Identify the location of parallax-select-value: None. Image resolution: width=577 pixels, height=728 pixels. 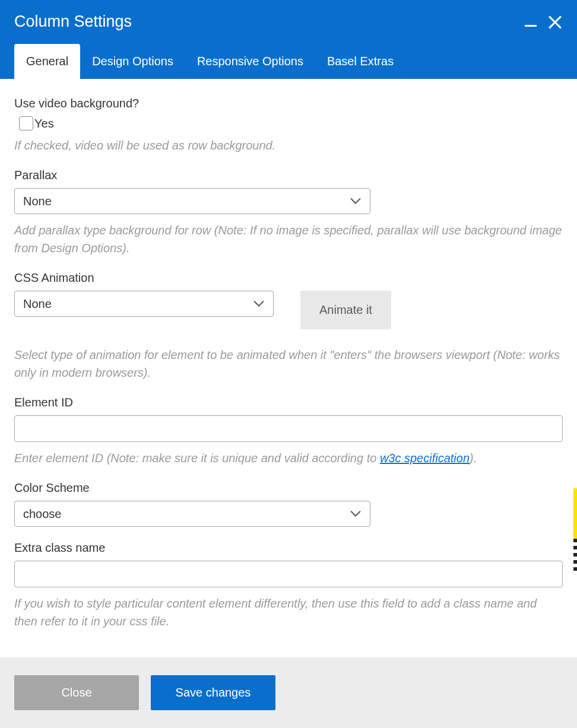
(37, 202).